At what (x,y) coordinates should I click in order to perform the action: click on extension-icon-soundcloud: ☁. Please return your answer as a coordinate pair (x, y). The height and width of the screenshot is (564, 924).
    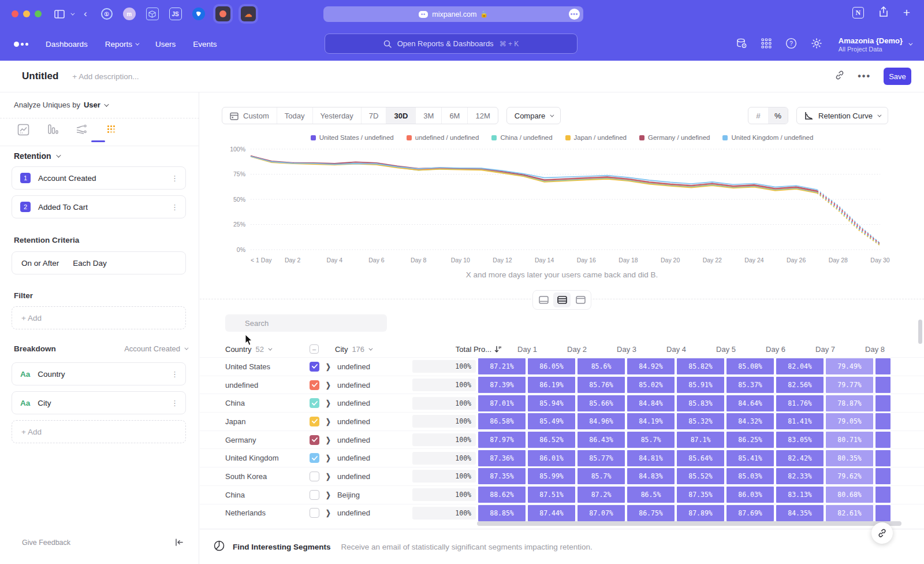
    Looking at the image, I should click on (248, 14).